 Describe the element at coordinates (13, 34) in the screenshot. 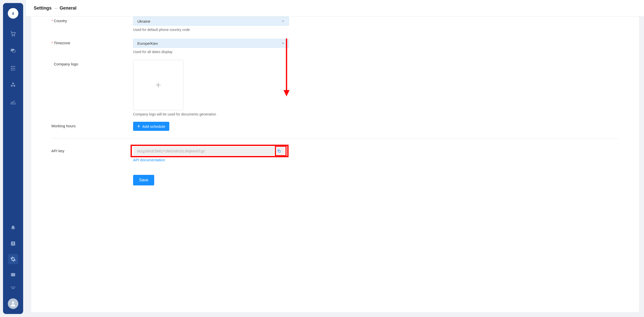

I see `sidebar-item-orders` at that location.